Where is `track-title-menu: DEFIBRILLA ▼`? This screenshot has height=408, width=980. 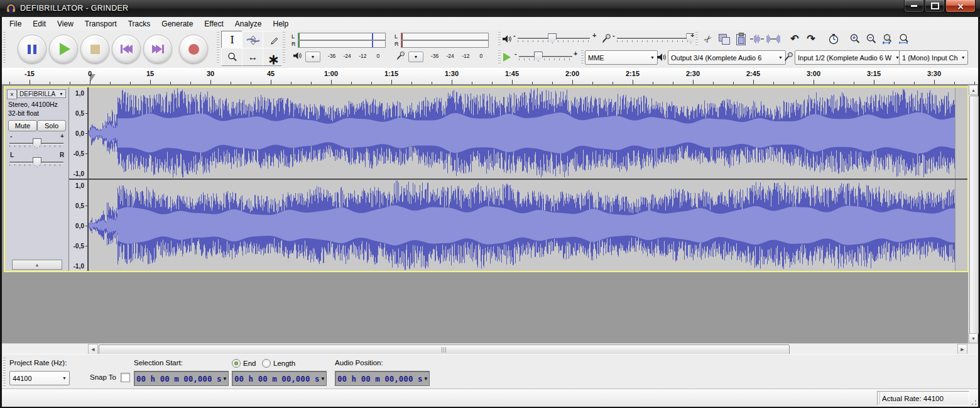
track-title-menu: DEFIBRILLA ▼ is located at coordinates (41, 94).